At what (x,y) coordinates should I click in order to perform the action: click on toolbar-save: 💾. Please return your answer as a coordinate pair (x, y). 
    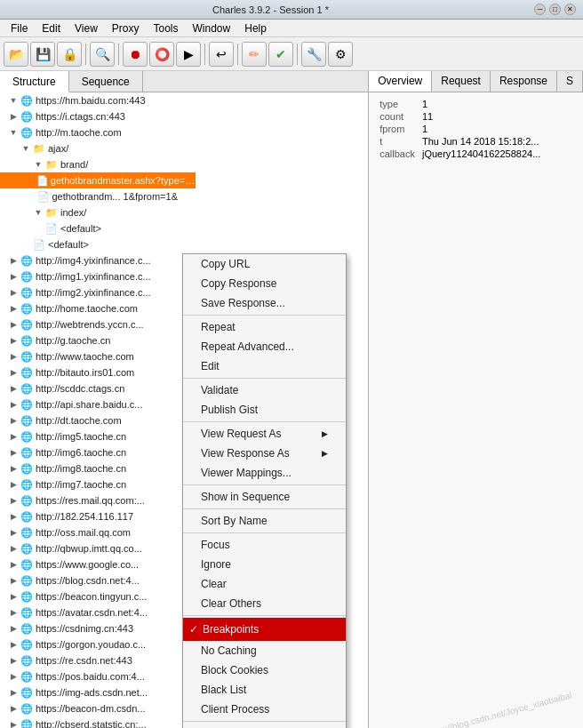
    Looking at the image, I should click on (43, 54).